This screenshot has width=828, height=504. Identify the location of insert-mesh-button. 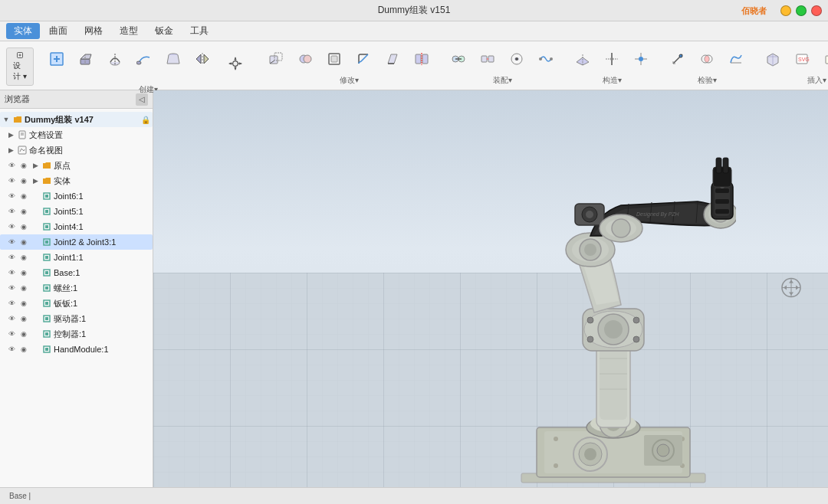
(773, 59).